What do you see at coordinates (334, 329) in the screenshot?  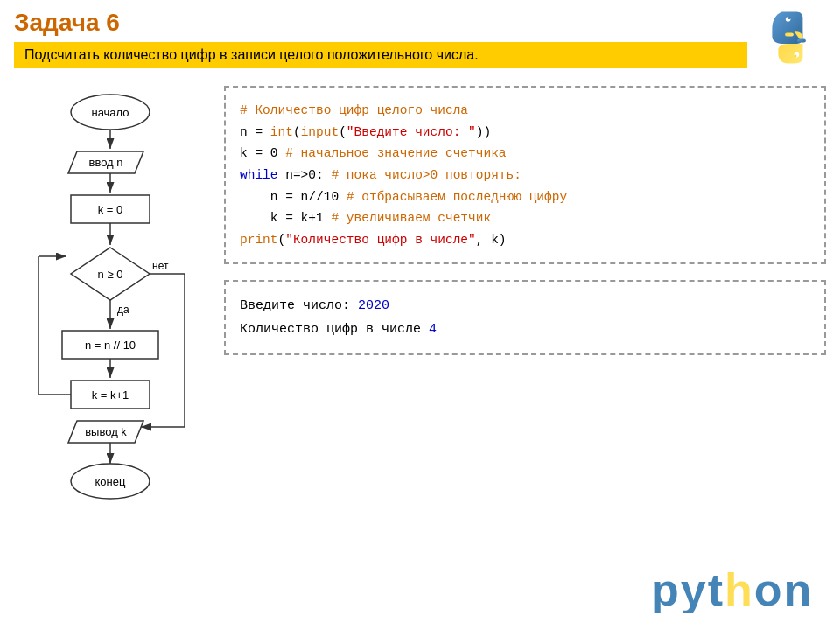 I see `output-label-2: Количество цифр в числе` at bounding box center [334, 329].